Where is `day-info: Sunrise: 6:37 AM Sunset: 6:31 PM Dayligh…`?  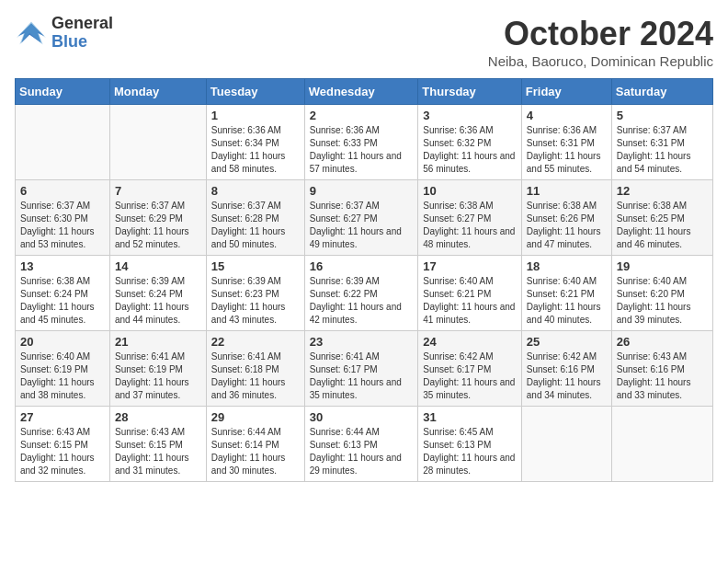 day-info: Sunrise: 6:37 AM Sunset: 6:31 PM Dayligh… is located at coordinates (662, 150).